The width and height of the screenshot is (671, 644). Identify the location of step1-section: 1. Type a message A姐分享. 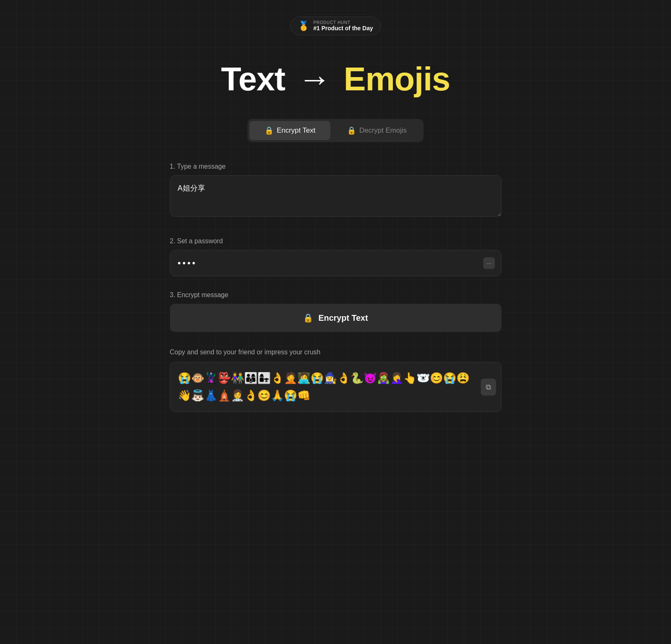
(336, 198).